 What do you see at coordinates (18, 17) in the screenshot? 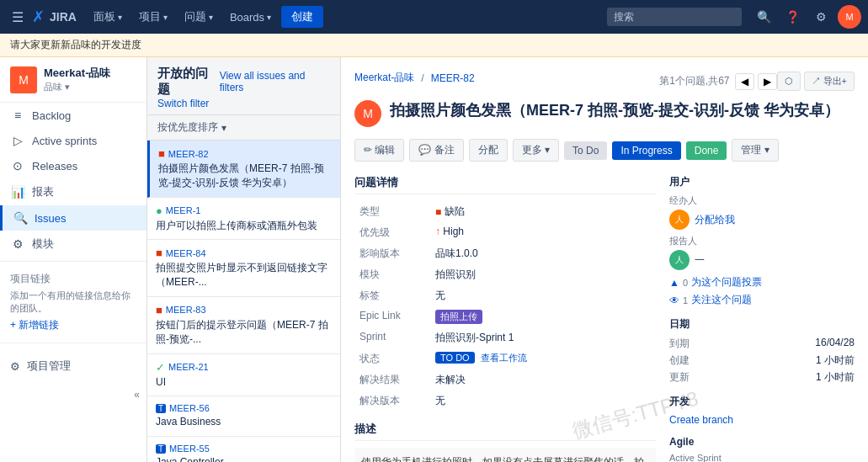
I see `hamburger-icon: ☰` at bounding box center [18, 17].